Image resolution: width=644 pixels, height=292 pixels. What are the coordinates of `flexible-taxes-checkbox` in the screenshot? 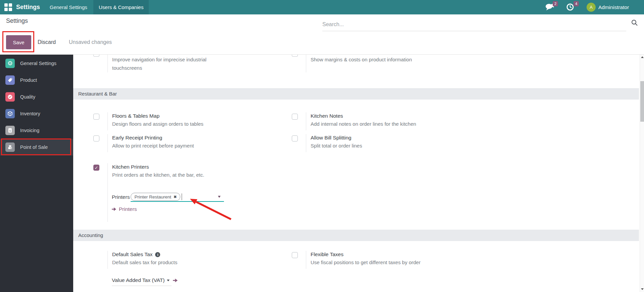 It's located at (295, 255).